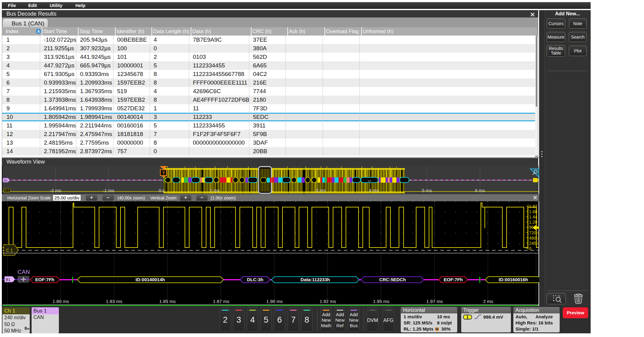 This screenshot has width=644, height=337. What do you see at coordinates (61, 301) in the screenshot?
I see `svg-text: 1.80 ms` at bounding box center [61, 301].